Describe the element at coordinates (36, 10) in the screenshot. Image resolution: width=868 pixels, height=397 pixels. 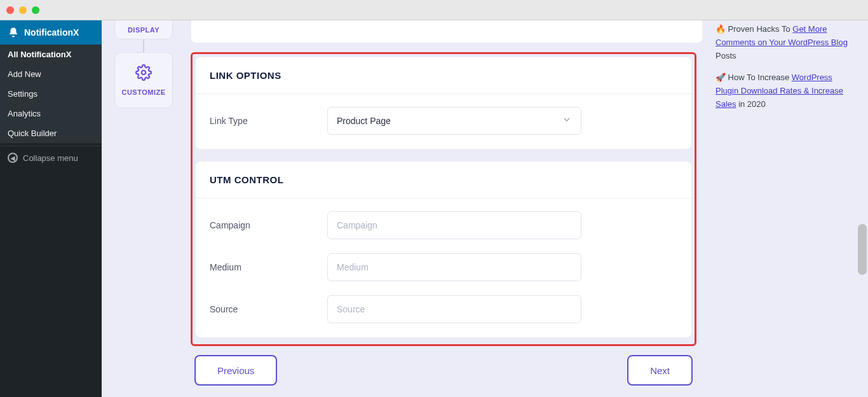
I see `window-maximize-icon` at that location.